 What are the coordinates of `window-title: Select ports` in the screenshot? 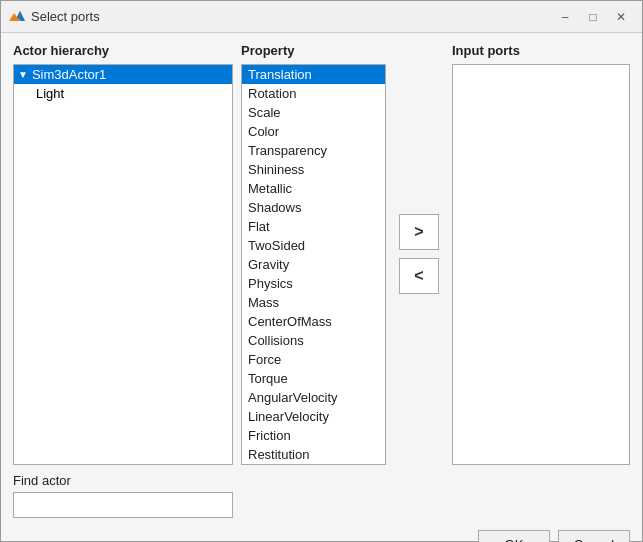 It's located at (66, 16).